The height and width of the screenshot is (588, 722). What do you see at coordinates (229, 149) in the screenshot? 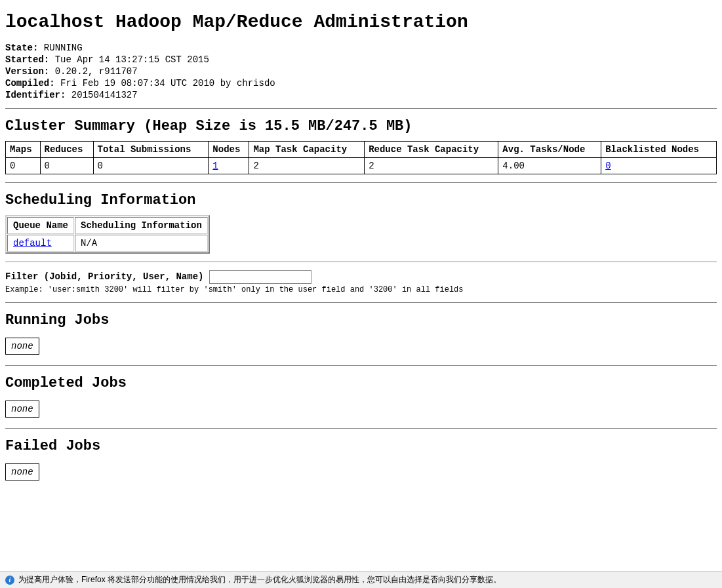
I see `col-nodes: Nodes` at bounding box center [229, 149].